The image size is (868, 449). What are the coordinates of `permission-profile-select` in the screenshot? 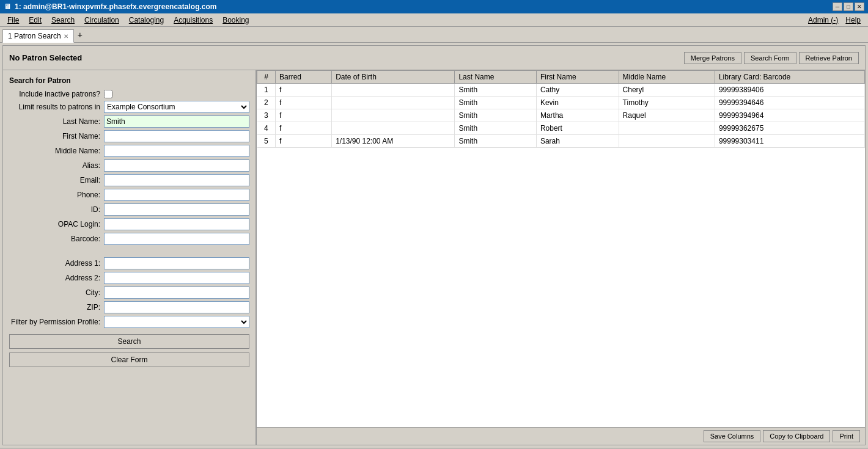 It's located at (177, 322).